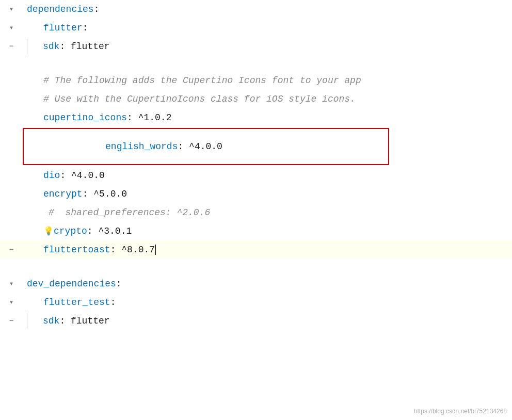 Image resolution: width=512 pixels, height=420 pixels. What do you see at coordinates (267, 321) in the screenshot?
I see `line-content-19: sdk: flutter` at bounding box center [267, 321].